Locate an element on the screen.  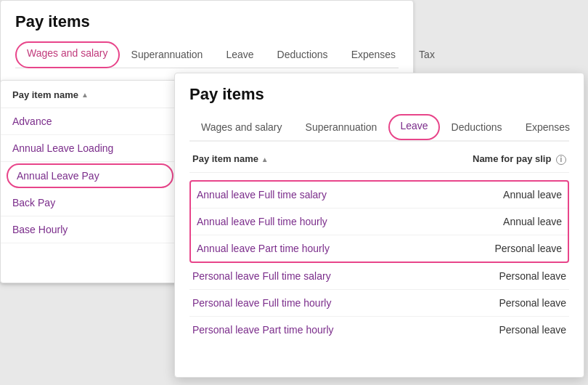
front-panel-header: Pay items Wages and salary Superannuatio… is located at coordinates (379, 108).